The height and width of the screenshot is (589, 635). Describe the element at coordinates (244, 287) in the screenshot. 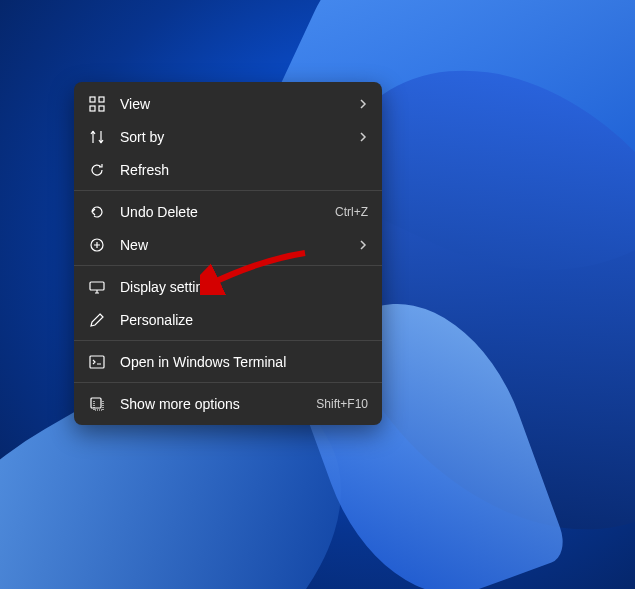

I see `menu-item-label: Display settings` at that location.